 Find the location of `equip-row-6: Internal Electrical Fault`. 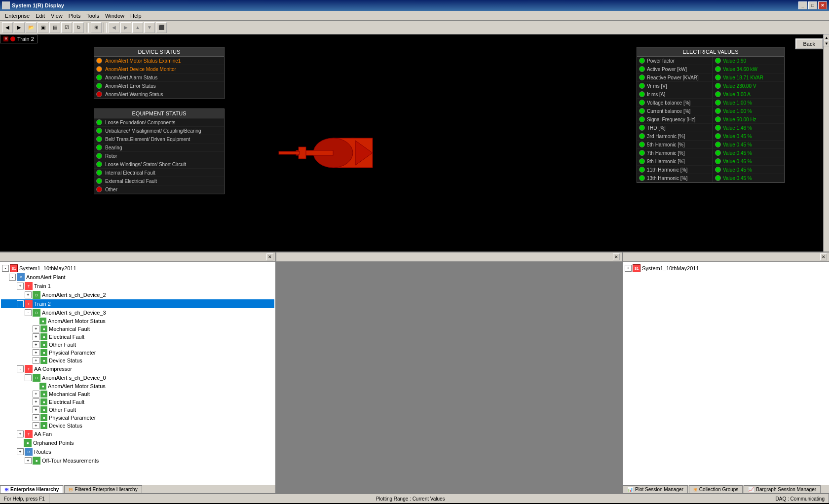

equip-row-6: Internal Electrical Fault is located at coordinates (159, 173).